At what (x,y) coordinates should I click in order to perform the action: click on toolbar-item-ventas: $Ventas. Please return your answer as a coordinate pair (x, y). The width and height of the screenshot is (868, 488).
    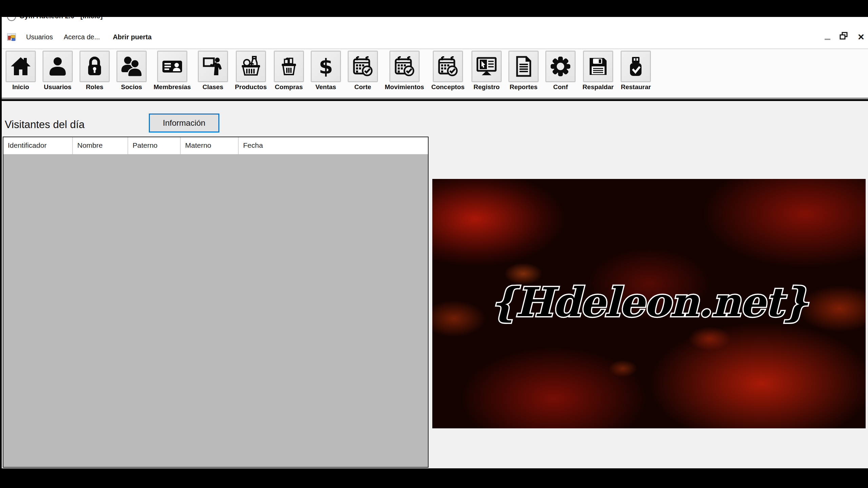
    Looking at the image, I should click on (326, 71).